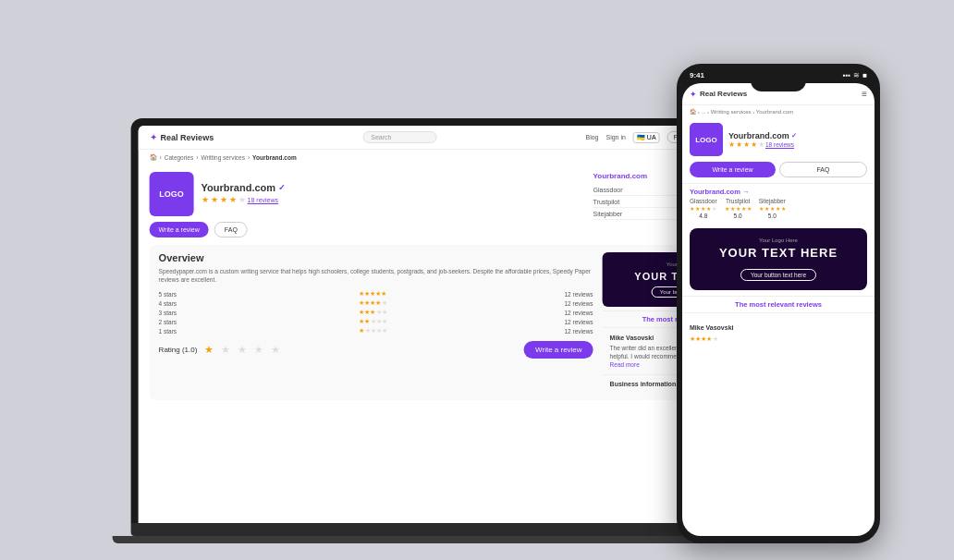 The image size is (954, 560). I want to click on breadcrumb-writing: Writting services, so click(223, 157).